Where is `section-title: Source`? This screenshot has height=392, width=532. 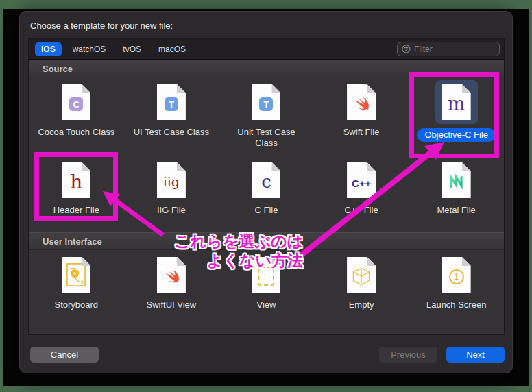 section-title: Source is located at coordinates (58, 69).